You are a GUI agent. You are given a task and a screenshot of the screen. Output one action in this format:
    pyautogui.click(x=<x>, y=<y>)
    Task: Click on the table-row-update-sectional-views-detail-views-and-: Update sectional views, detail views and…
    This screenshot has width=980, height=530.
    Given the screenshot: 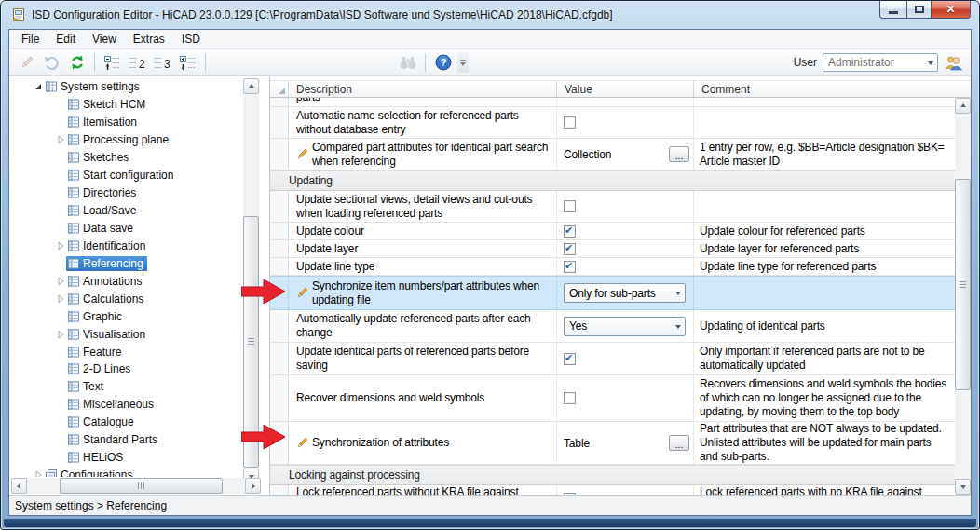 What is the action you would take?
    pyautogui.click(x=613, y=207)
    